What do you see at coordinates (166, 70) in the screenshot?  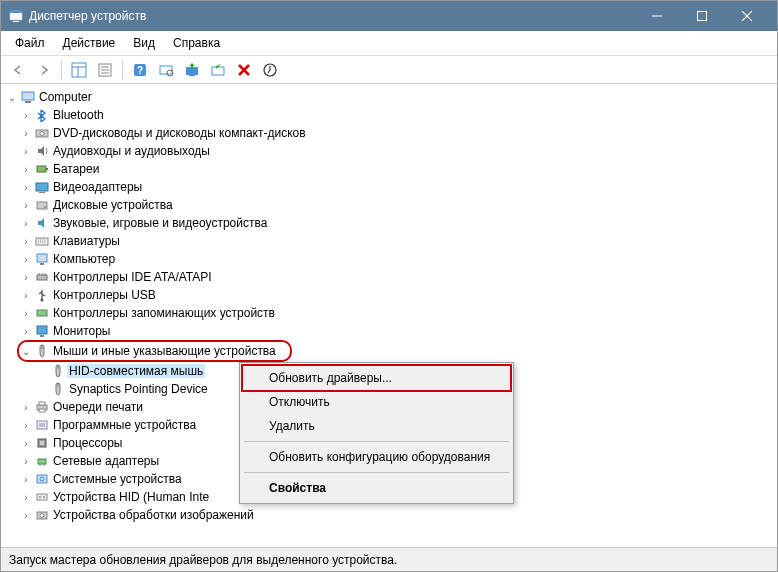 I see `scan-hardware-icon` at bounding box center [166, 70].